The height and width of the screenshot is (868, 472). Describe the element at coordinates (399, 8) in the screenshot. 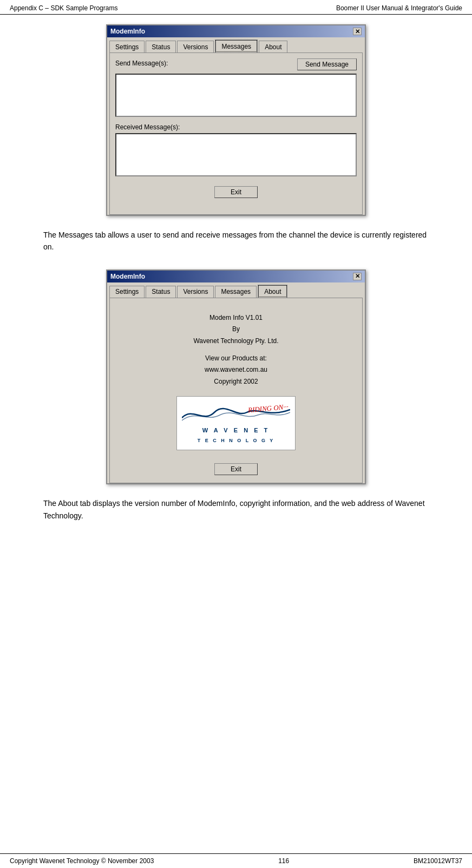

I see `header-right: Boomer II User Manual & Integrator's Gui…` at that location.